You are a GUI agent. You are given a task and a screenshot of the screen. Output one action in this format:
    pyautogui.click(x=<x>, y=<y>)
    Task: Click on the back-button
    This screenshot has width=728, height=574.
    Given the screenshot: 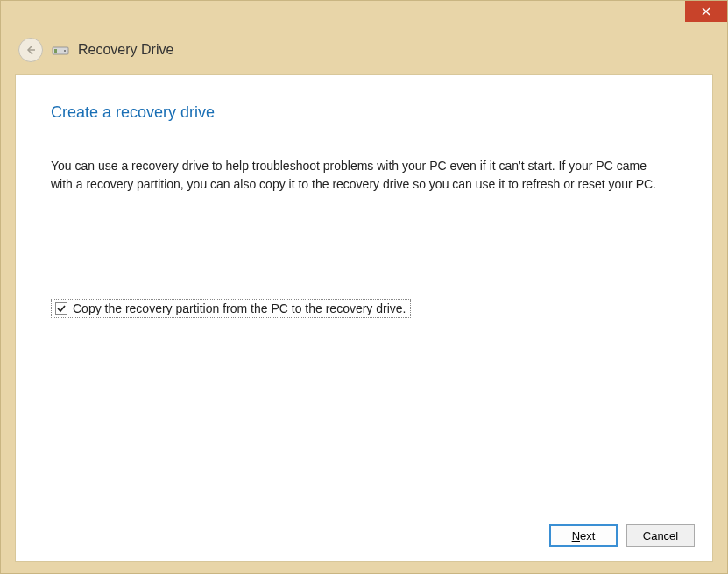 What is the action you would take?
    pyautogui.click(x=31, y=50)
    